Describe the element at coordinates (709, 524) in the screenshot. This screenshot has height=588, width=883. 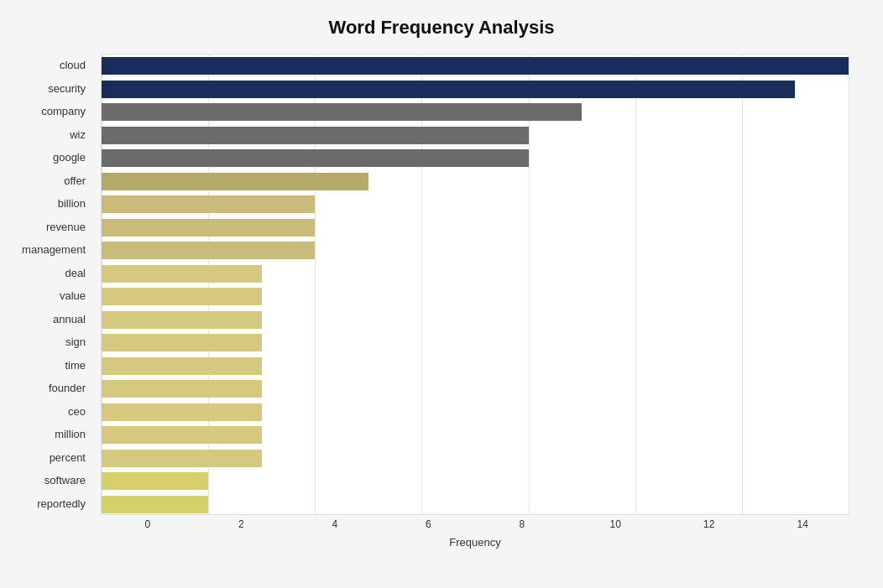
I see `x-tick-value: 12` at that location.